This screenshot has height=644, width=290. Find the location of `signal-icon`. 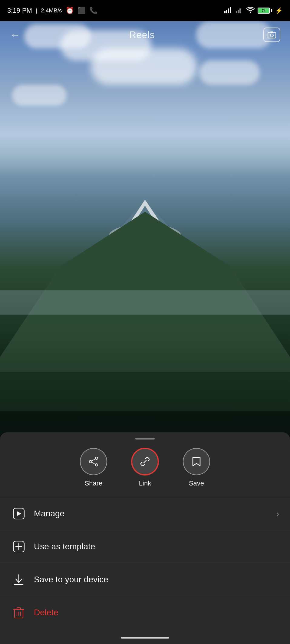

signal-icon is located at coordinates (229, 11).